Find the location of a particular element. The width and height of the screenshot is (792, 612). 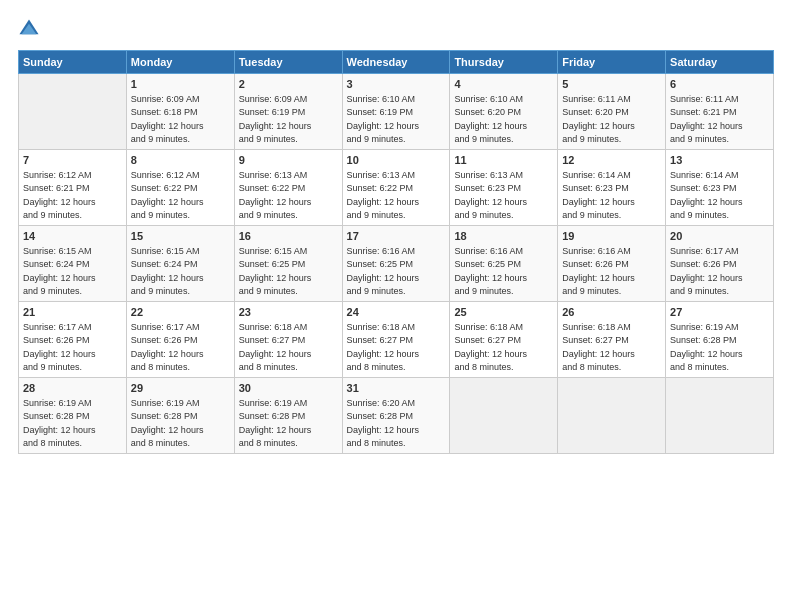

logo is located at coordinates (31, 29).